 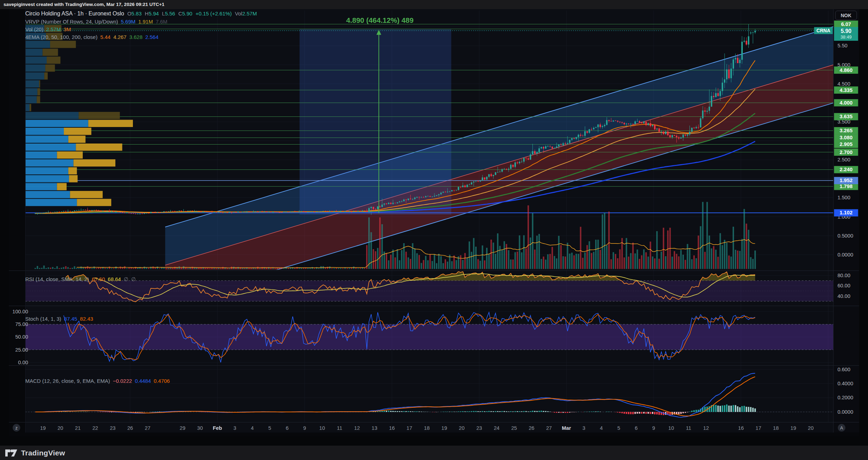 What do you see at coordinates (842, 46) in the screenshot?
I see `svg-text: 5.50` at bounding box center [842, 46].